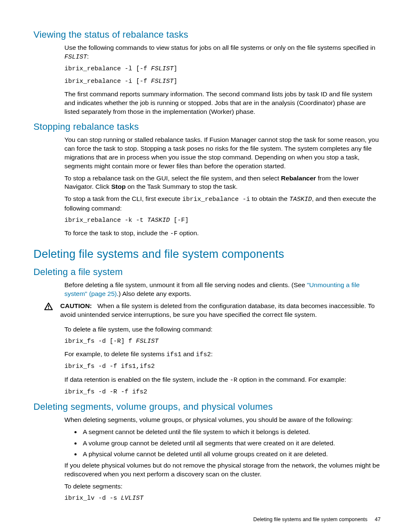 This screenshot has height=532, width=399. What do you see at coordinates (310, 519) in the screenshot?
I see `footer-title: Deleting file systems and file system co…` at bounding box center [310, 519].